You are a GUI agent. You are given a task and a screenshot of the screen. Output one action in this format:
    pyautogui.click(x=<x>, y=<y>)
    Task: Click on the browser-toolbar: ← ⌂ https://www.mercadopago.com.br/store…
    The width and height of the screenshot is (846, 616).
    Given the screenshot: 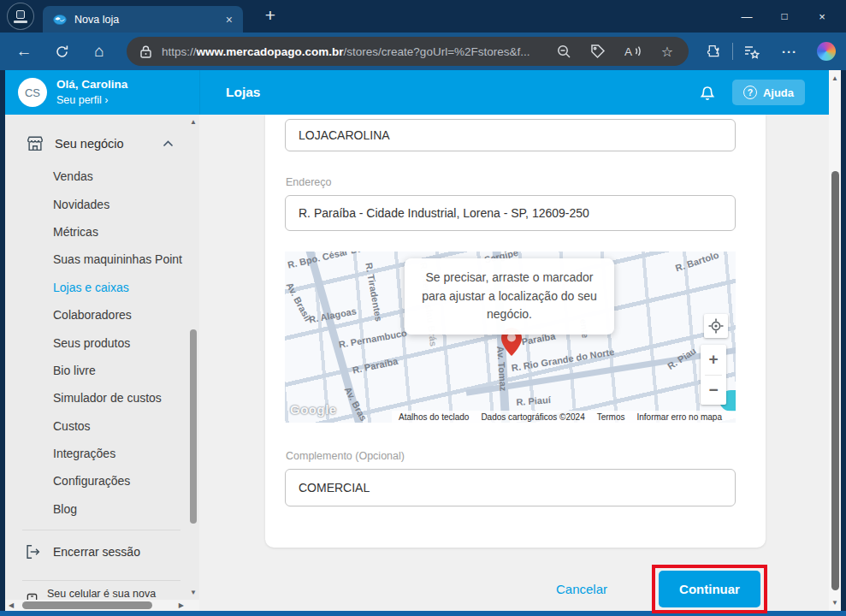 What is the action you would take?
    pyautogui.click(x=423, y=51)
    